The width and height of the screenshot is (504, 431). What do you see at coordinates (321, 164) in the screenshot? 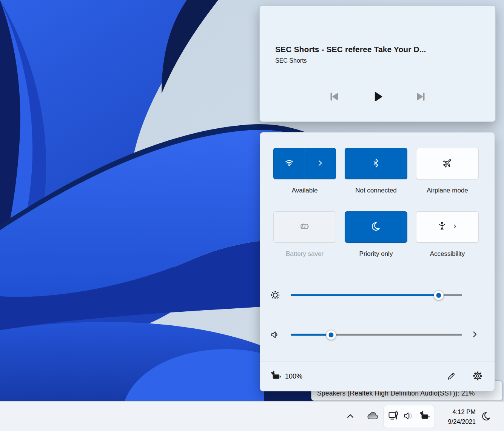
I see `wifi-expand-button` at bounding box center [321, 164].